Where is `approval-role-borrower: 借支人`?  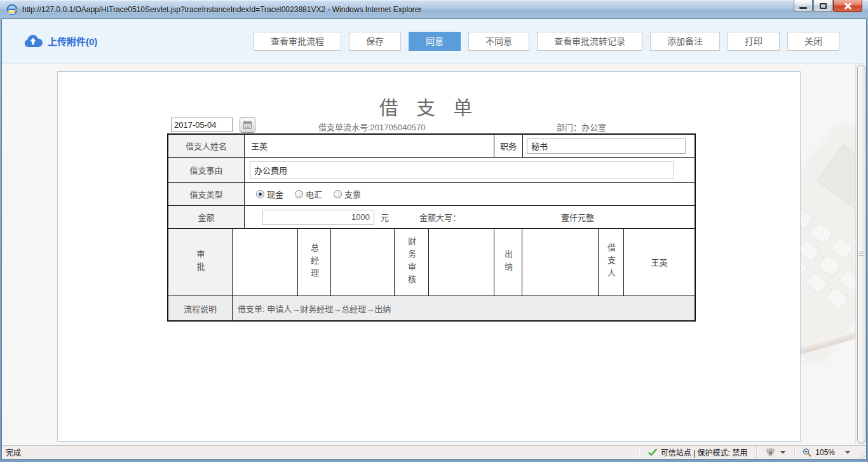 approval-role-borrower: 借支人 is located at coordinates (611, 262).